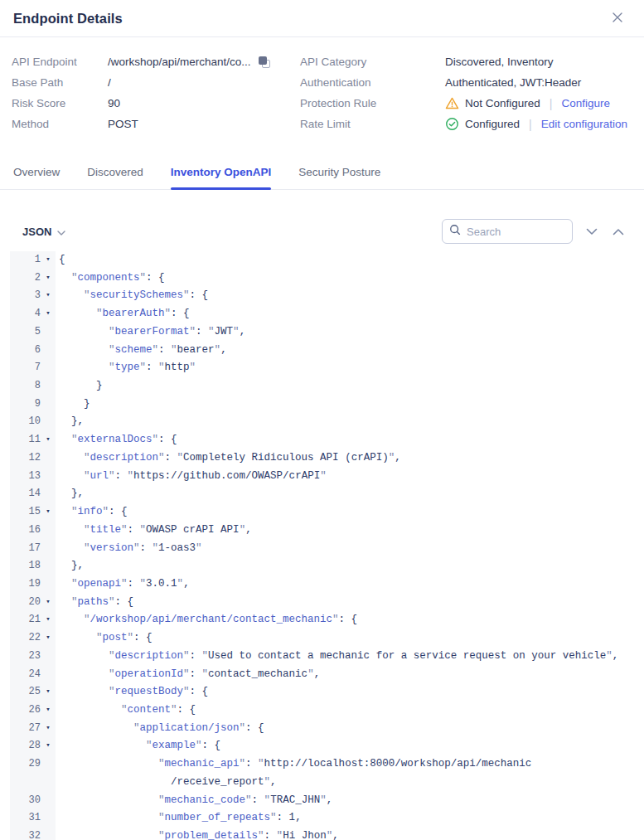 The image size is (644, 840). Describe the element at coordinates (70, 422) in the screenshot. I see `code-text: },` at that location.